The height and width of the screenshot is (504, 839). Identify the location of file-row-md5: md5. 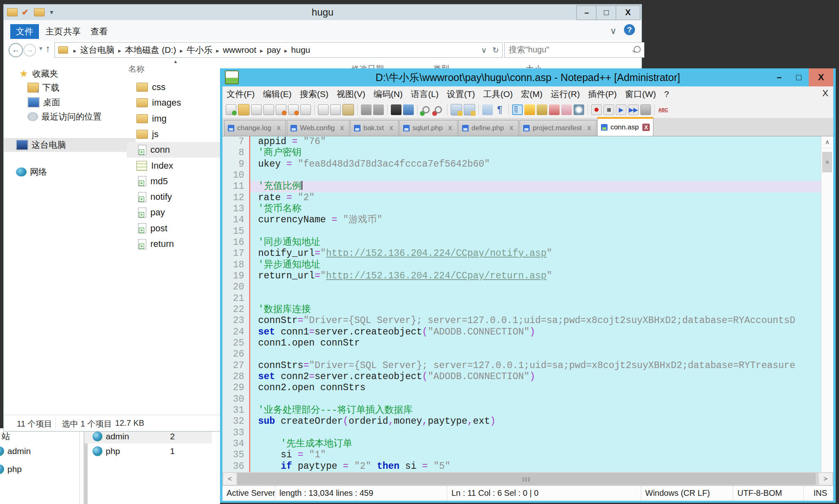
(147, 181).